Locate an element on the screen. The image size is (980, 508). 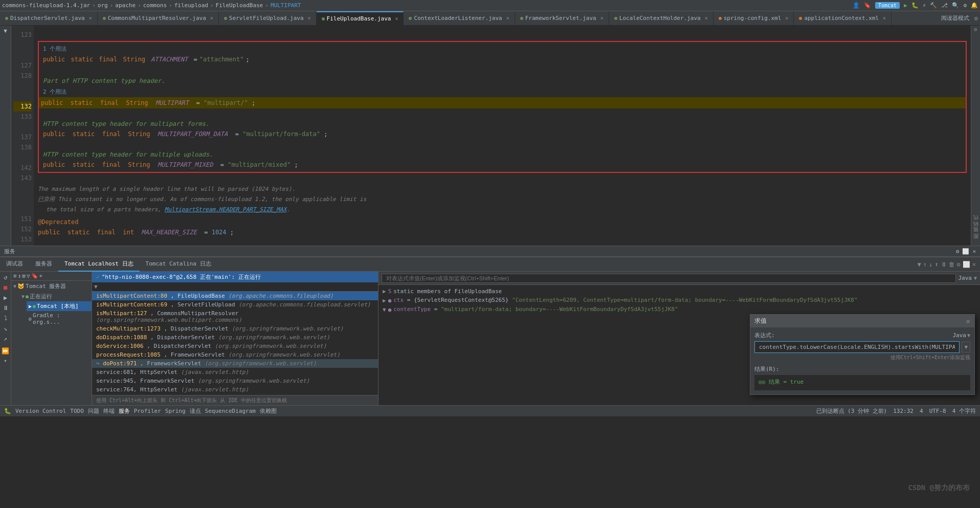
tab-tomcat-localhost: Tomcat Localhost 日志 is located at coordinates (99, 264).